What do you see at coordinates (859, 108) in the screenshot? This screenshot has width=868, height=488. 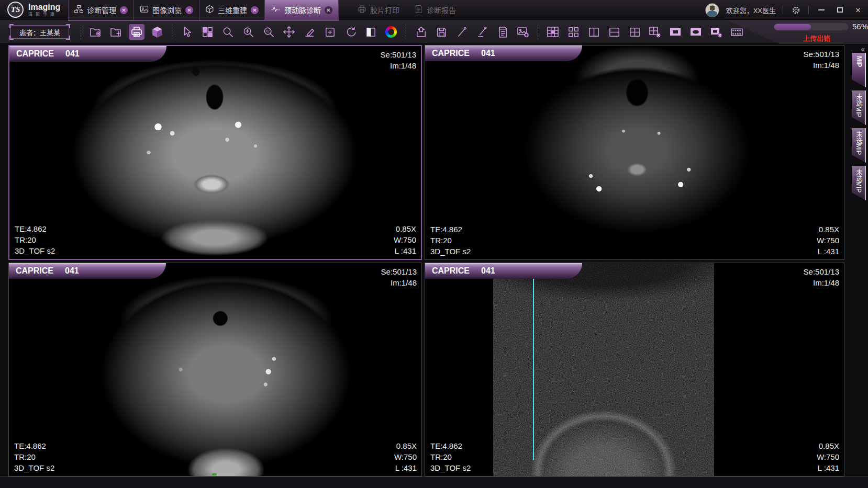 I see `rail-tab-unselected-mip-1: 未选MIP` at bounding box center [859, 108].